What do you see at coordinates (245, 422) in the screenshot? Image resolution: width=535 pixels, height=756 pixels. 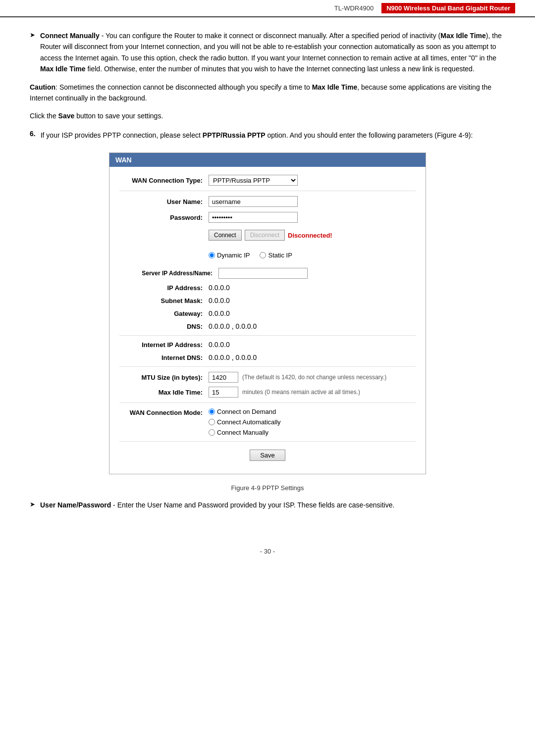 I see `mode-auto-label: Connect Automatically` at bounding box center [245, 422].